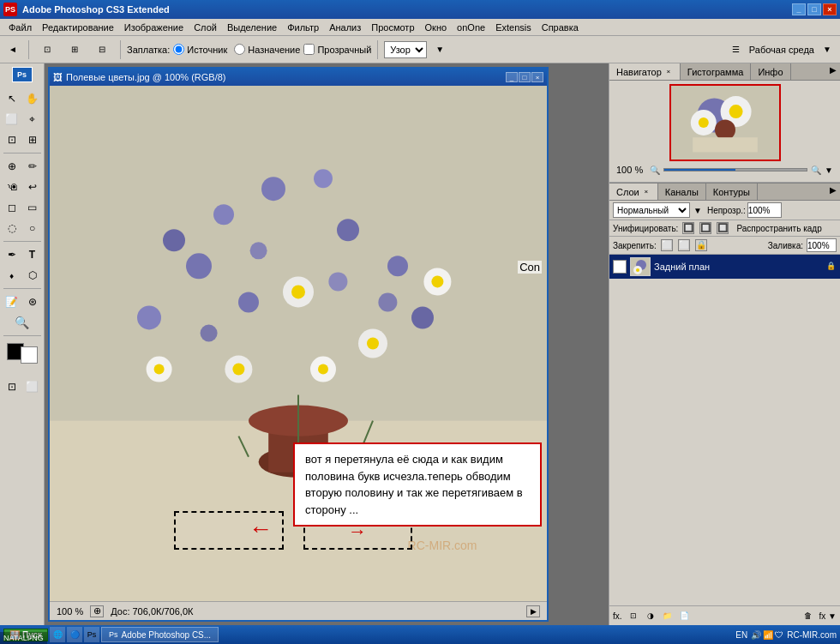 The image size is (840, 644). Describe the element at coordinates (12, 187) in the screenshot. I see `stamp-tool: 🖲` at that location.